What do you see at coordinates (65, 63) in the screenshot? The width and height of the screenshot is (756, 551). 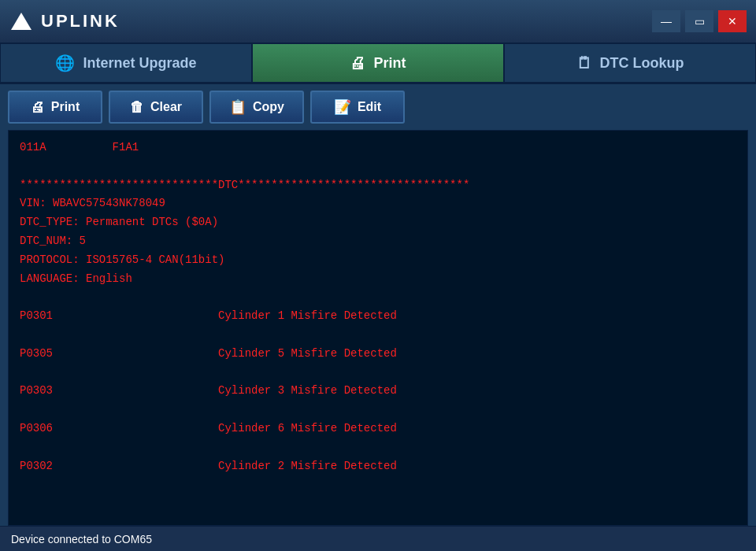 I see `internet-upgrade-icon: 🌐` at bounding box center [65, 63].